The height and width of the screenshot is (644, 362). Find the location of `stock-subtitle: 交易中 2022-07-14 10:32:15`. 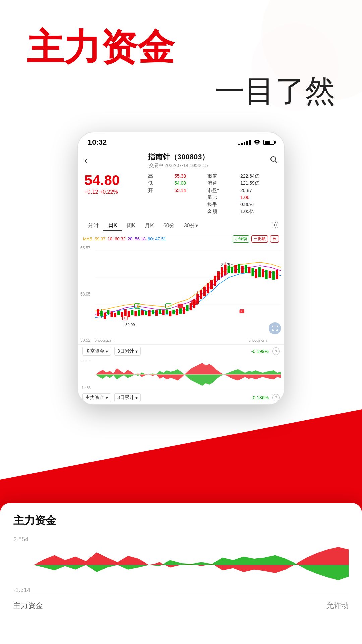

stock-subtitle: 交易中 2022-07-14 10:32:15 is located at coordinates (178, 166).